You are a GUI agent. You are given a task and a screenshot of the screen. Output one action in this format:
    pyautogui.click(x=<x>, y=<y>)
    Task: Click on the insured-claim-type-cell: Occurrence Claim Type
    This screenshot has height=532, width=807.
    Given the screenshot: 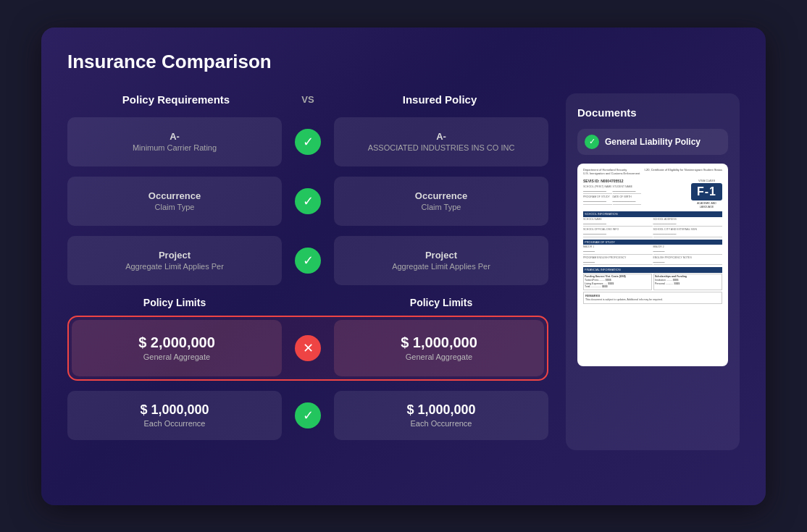 What is the action you would take?
    pyautogui.click(x=441, y=201)
    